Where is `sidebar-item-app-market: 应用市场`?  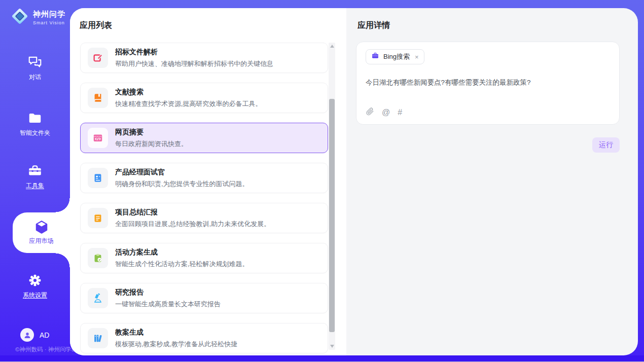
sidebar-item-app-market: 应用市场 is located at coordinates (42, 233).